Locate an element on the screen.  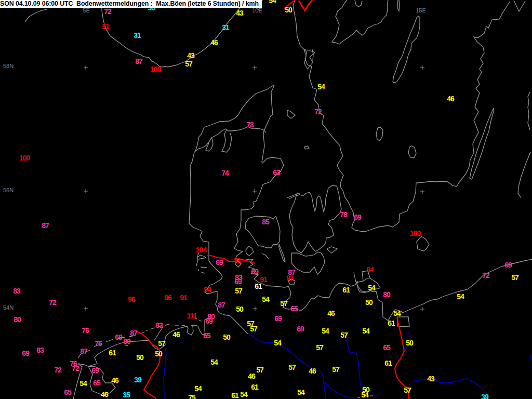
svg-text: 85 is located at coordinates (266, 222).